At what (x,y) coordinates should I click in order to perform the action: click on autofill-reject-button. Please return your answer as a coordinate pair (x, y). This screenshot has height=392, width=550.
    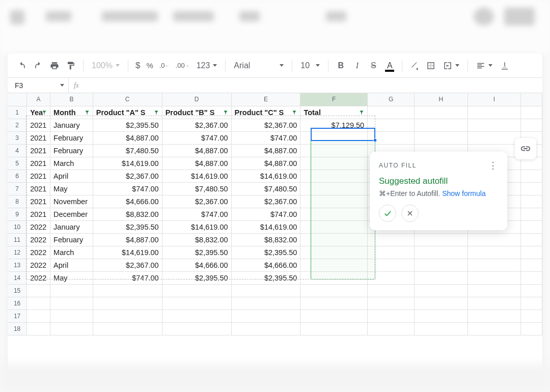
    Looking at the image, I should click on (410, 213).